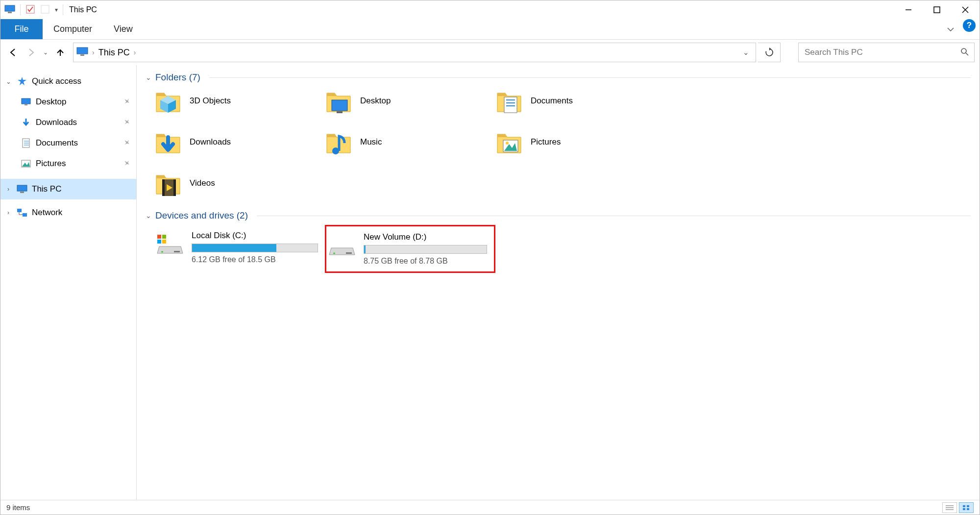 This screenshot has width=980, height=515. I want to click on folder-label: Desktop, so click(375, 101).